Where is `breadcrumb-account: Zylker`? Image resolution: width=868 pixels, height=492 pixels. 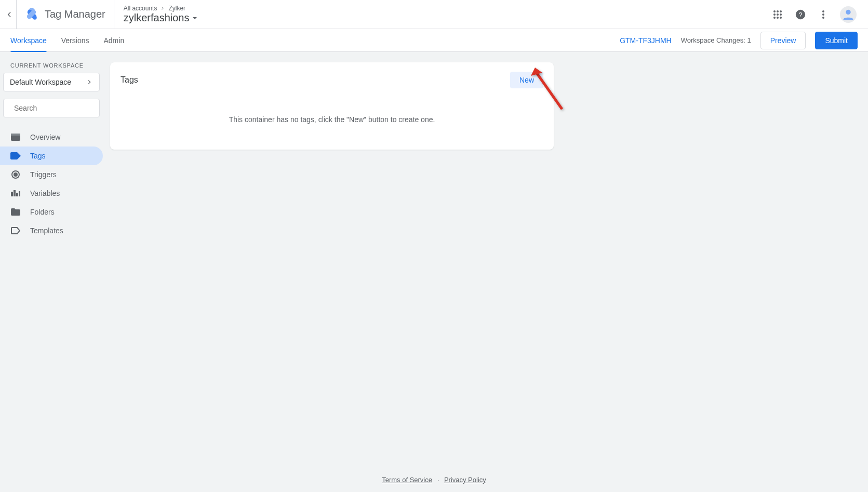 breadcrumb-account: Zylker is located at coordinates (177, 8).